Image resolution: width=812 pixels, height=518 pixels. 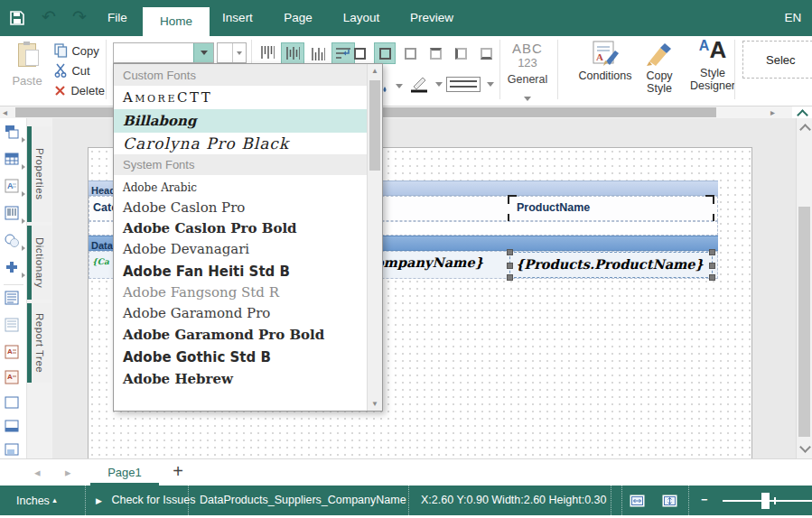 What do you see at coordinates (176, 22) in the screenshot?
I see `tab-home: Home` at bounding box center [176, 22].